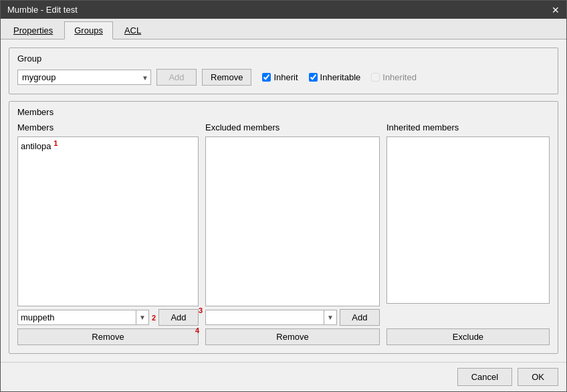 Image resolution: width=567 pixels, height=392 pixels. What do you see at coordinates (468, 127) in the screenshot?
I see `inherited-members-col-label: Inherited members` at bounding box center [468, 127].